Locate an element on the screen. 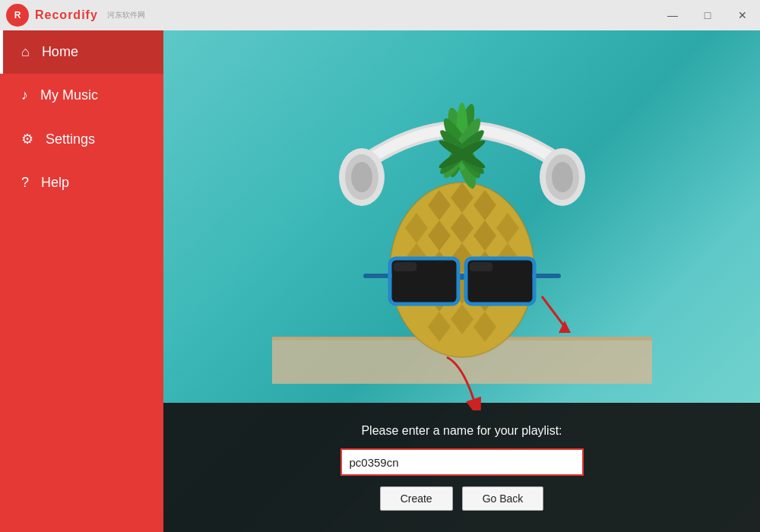 The width and height of the screenshot is (760, 532). logo-icon: R is located at coordinates (17, 15).